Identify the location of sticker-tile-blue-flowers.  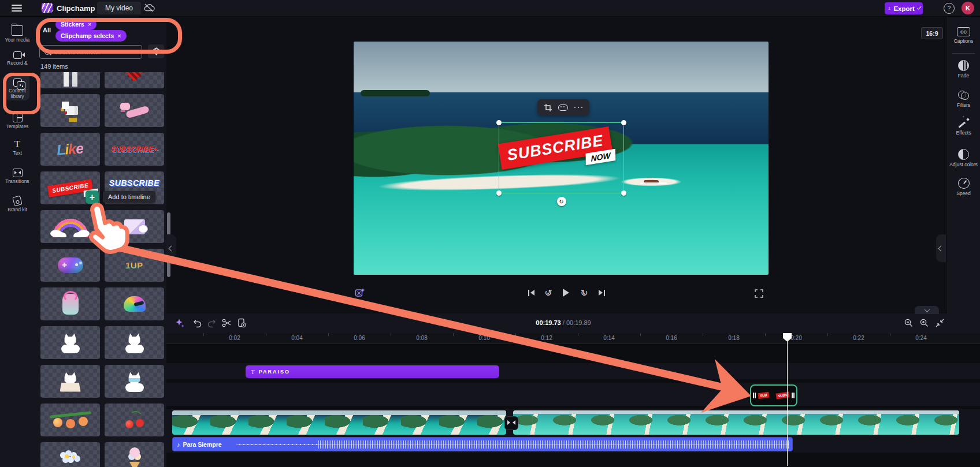
(70, 455).